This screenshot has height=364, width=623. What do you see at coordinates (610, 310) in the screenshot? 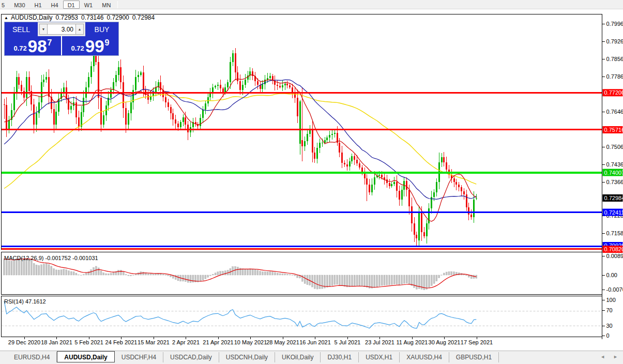
I see `svg-text: 70` at bounding box center [610, 310].